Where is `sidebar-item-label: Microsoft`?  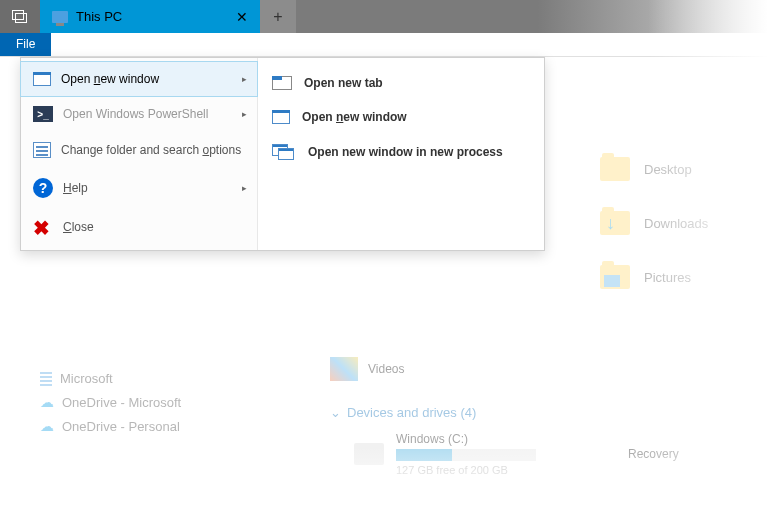 sidebar-item-label: Microsoft is located at coordinates (86, 378).